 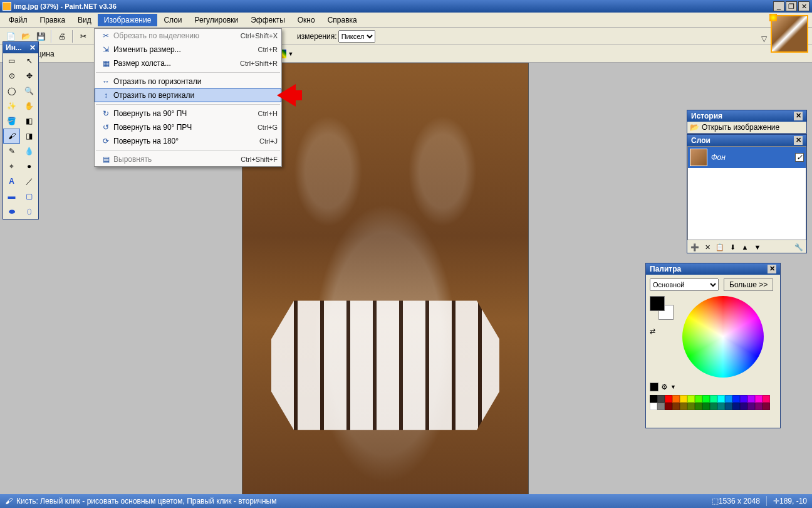 What do you see at coordinates (757, 247) in the screenshot?
I see `layer-down-icon: ▼` at bounding box center [757, 247].